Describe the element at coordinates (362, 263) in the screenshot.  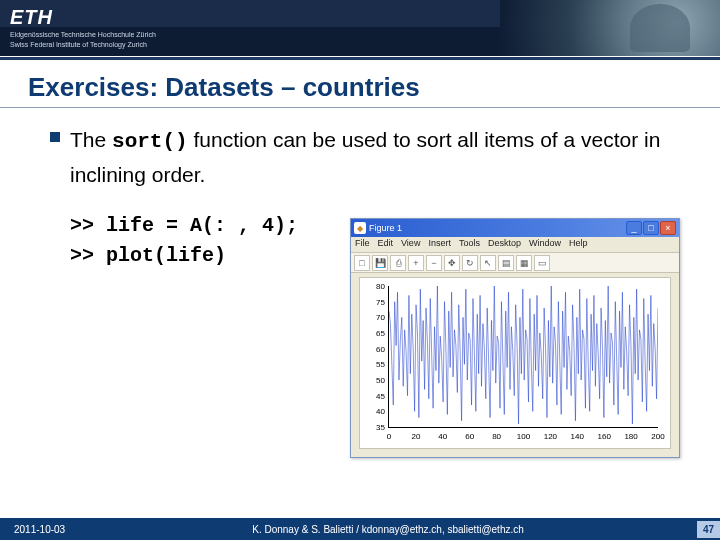
I see `file-new-icon: □` at that location.